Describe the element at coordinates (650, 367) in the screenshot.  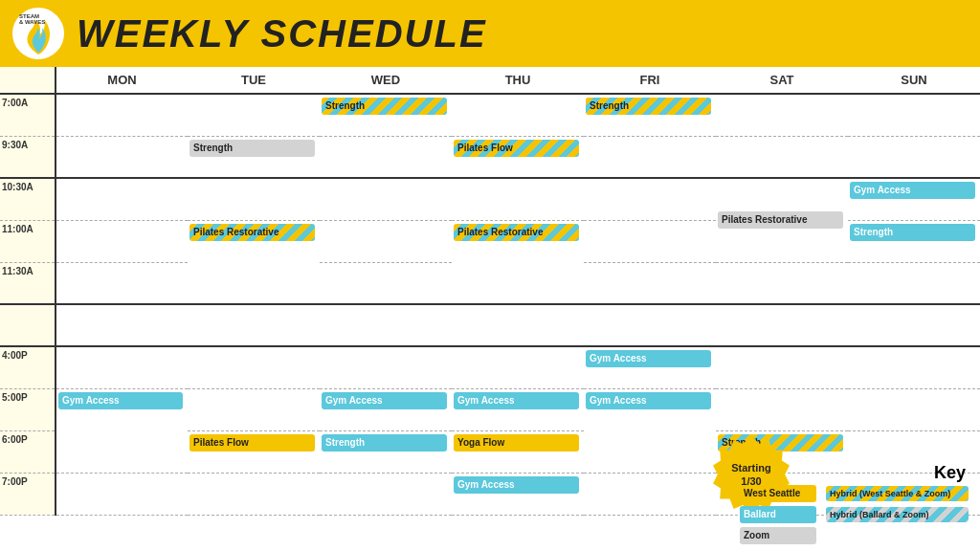
I see `fri-400p: Gym Access` at that location.